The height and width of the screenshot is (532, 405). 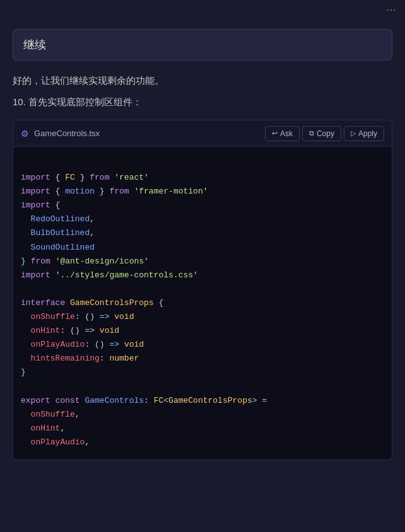 What do you see at coordinates (202, 9) in the screenshot?
I see `top-bar: ⋯` at bounding box center [202, 9].